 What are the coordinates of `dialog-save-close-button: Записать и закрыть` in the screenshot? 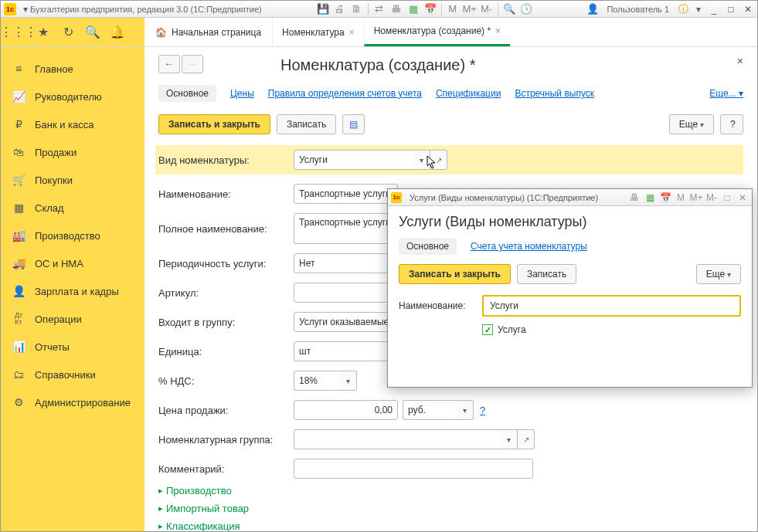 It's located at (454, 274).